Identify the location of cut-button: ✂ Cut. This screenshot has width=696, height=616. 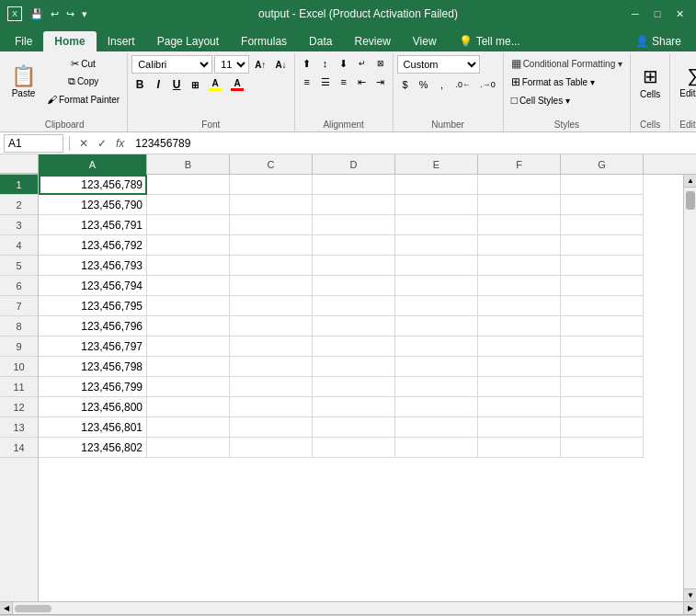
(83, 64).